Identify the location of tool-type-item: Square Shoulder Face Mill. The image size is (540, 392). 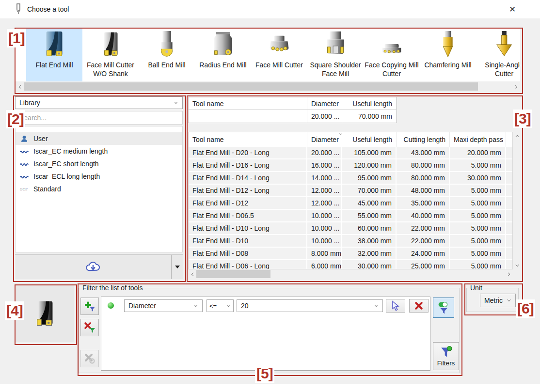
(335, 55).